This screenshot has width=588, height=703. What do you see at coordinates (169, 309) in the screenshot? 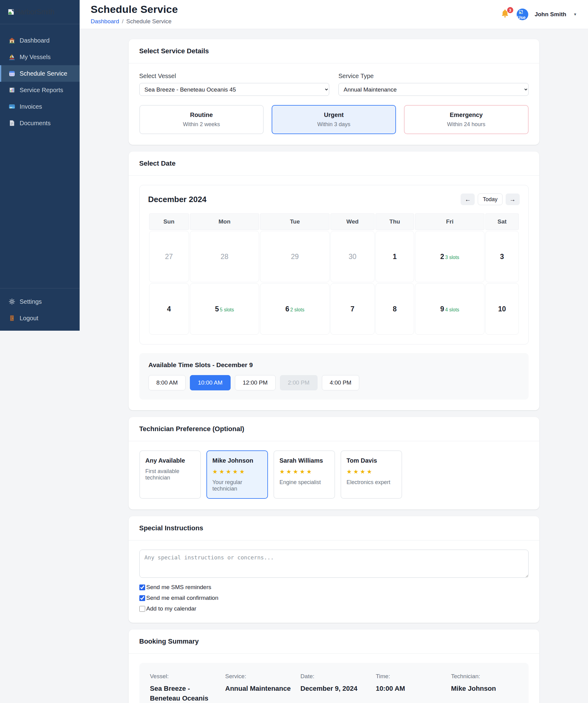
I see `calendar-day-cell: 4` at bounding box center [169, 309].